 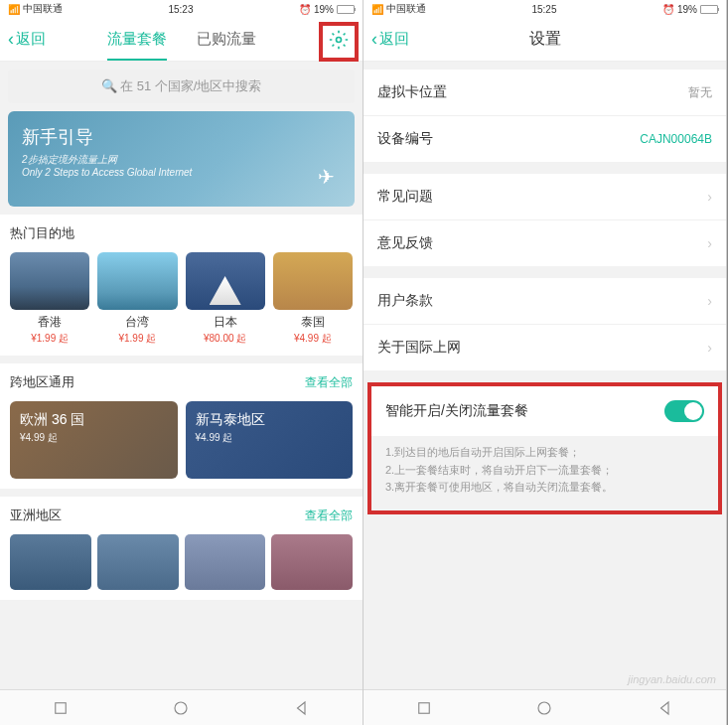 I want to click on section-hot: 热门目的地 香港 ¥1.99 起 台湾 ¥1.99 起 日本 ¥80.00 起, so click(x=181, y=285).